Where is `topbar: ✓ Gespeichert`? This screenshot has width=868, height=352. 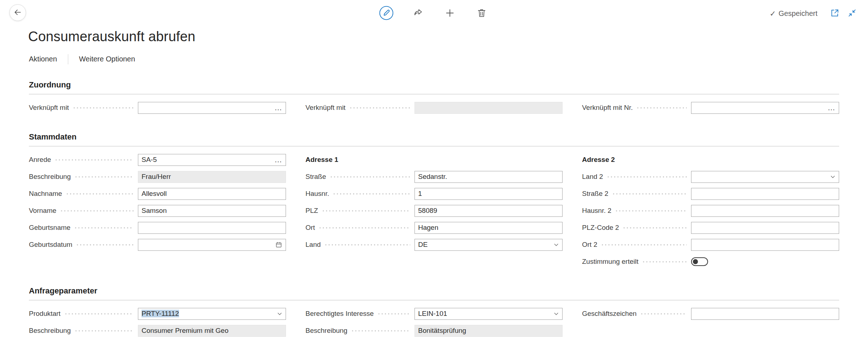 topbar: ✓ Gespeichert is located at coordinates (434, 13).